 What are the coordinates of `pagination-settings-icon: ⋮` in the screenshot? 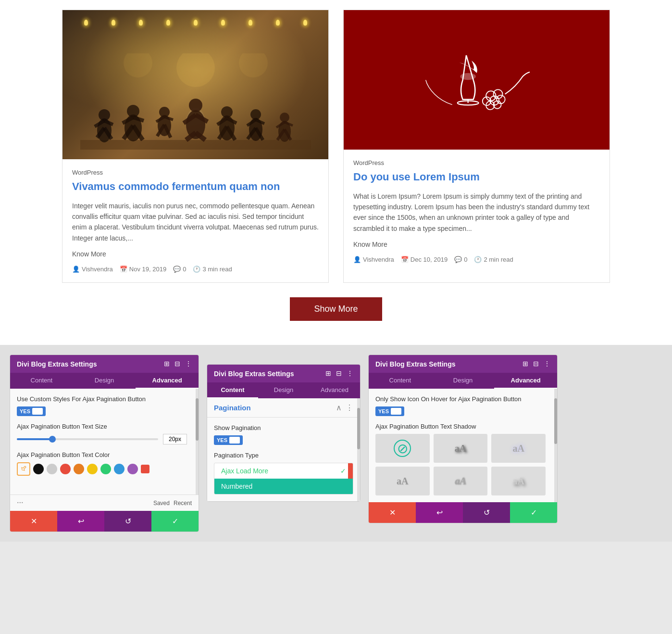 It's located at (349, 408).